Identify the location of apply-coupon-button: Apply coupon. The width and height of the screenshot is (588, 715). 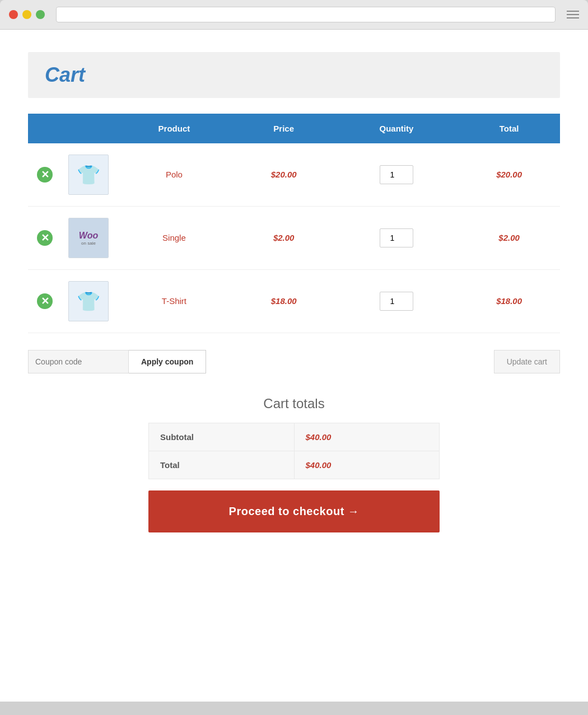
(167, 362).